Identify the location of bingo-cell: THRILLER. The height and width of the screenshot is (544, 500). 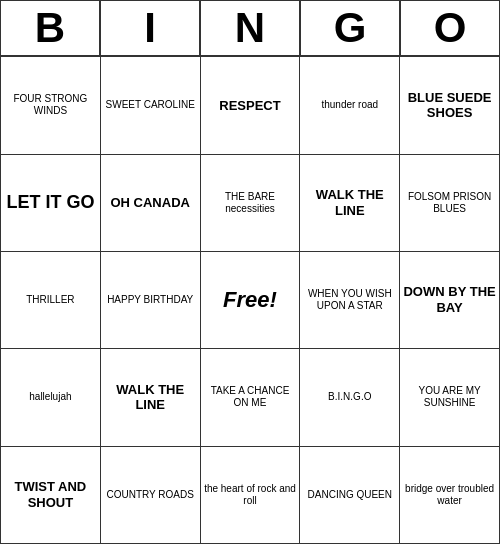
(51, 300).